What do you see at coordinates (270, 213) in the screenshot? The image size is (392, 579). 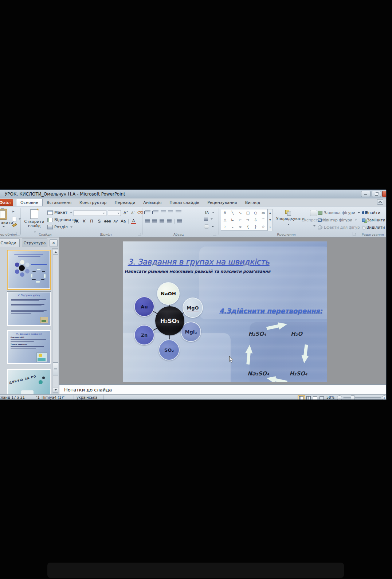 I see `gallery-up-icon: ▲` at bounding box center [270, 213].